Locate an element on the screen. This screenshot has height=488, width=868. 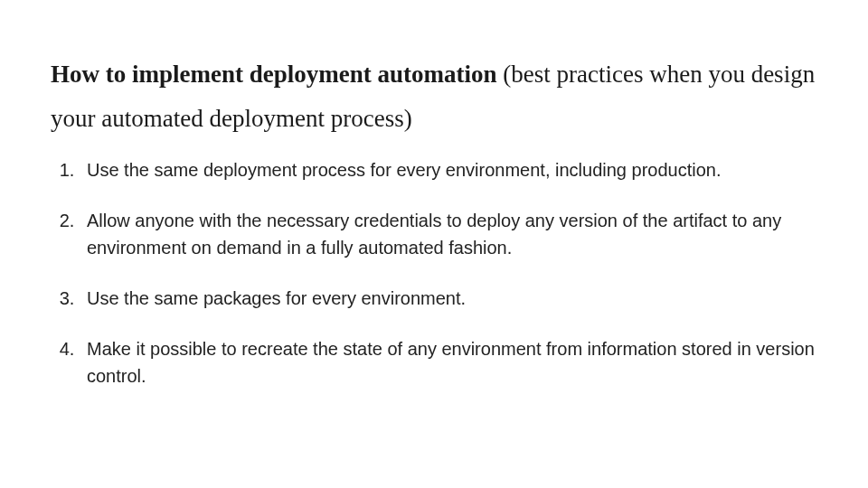
list-item: Use the same packages for every environm… is located at coordinates (448, 298).